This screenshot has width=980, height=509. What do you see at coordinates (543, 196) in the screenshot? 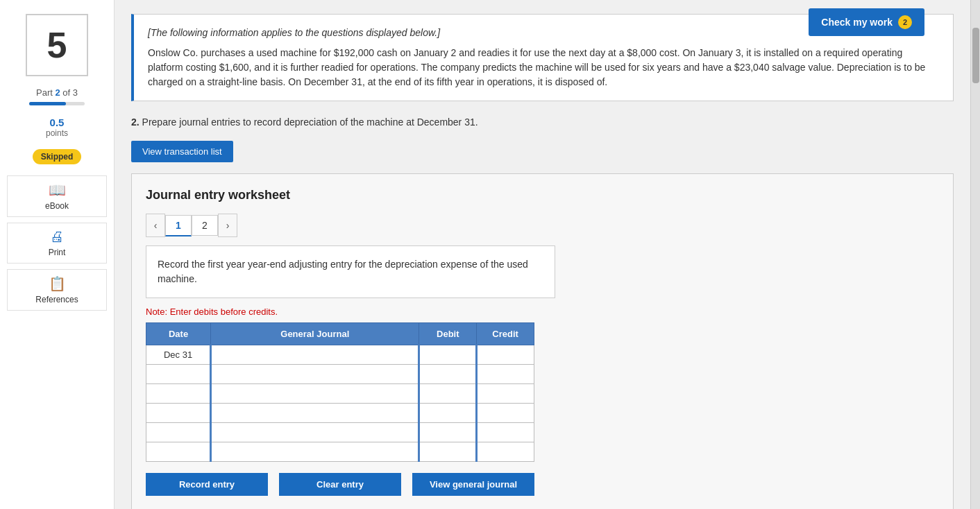
I see `worksheet-title: Journal entry worksheet` at bounding box center [543, 196].